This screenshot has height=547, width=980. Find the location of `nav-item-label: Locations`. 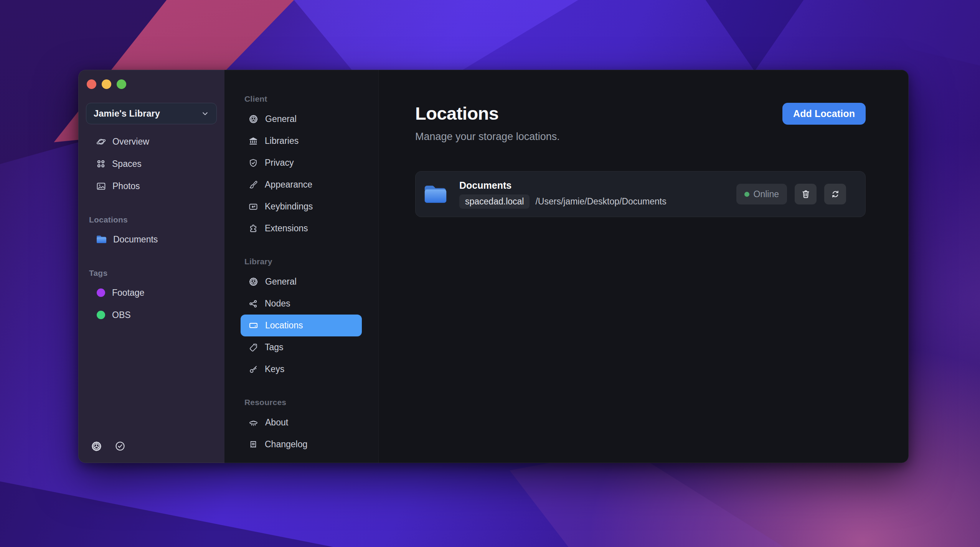

nav-item-label: Locations is located at coordinates (284, 325).